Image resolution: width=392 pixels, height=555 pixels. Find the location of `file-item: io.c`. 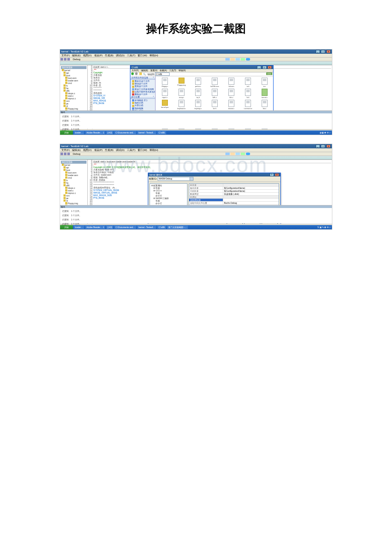

file-item: io.c is located at coordinates (265, 83).